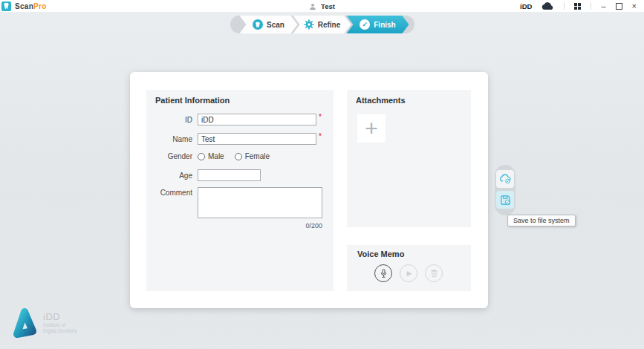 This screenshot has width=644, height=349. I want to click on record-voice-button, so click(383, 273).